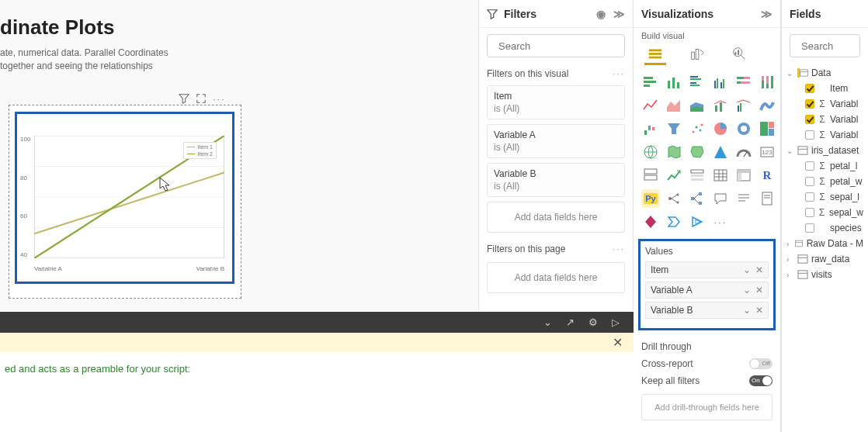 This screenshot has width=868, height=432. Describe the element at coordinates (825, 213) in the screenshot. I see `field-sepal-width: Σsepal_w` at that location.